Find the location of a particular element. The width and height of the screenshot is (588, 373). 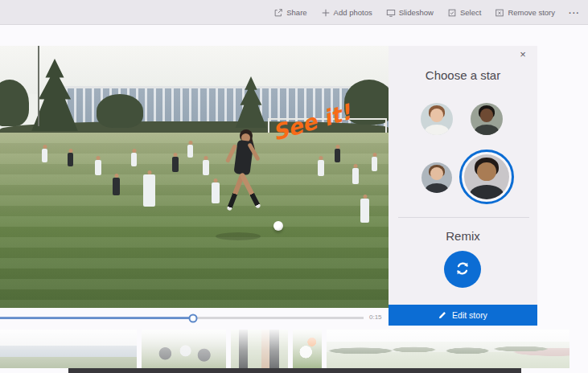

edit-icon is located at coordinates (442, 315).